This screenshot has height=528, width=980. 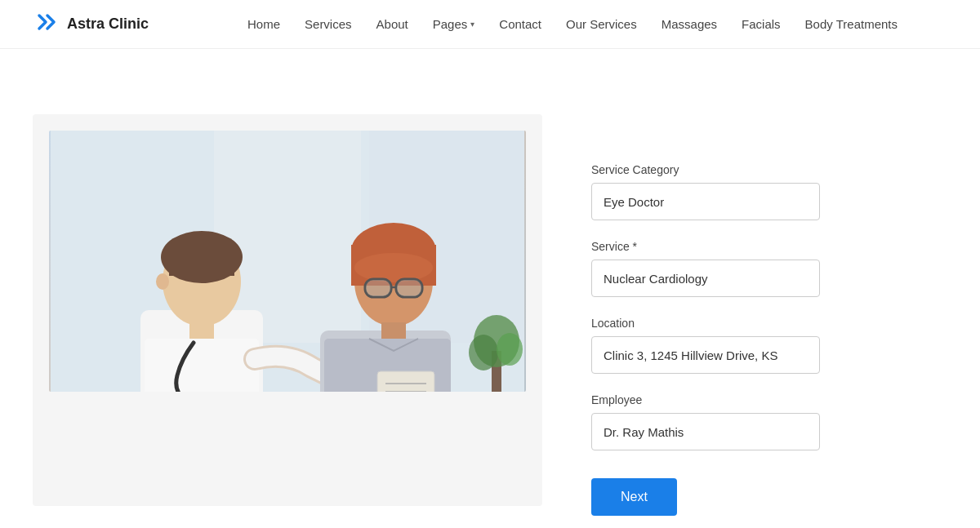 I want to click on location-group: Location, so click(x=769, y=345).